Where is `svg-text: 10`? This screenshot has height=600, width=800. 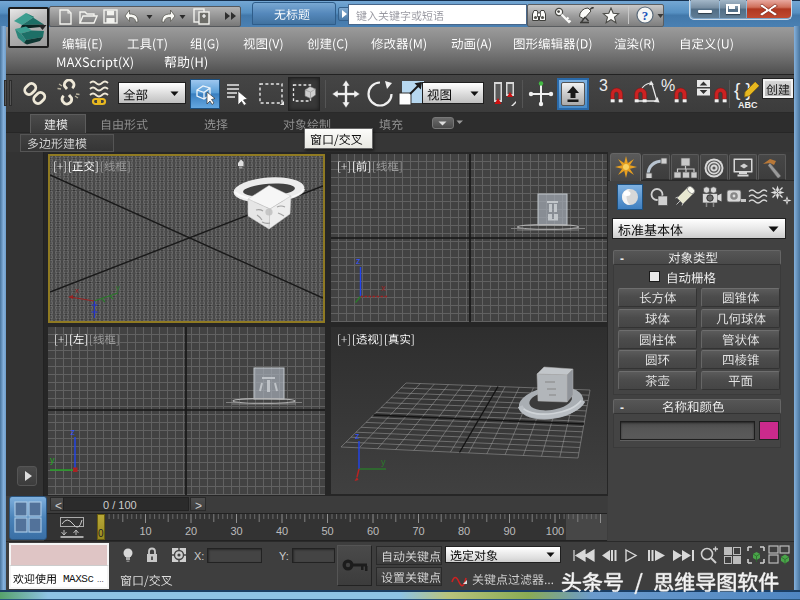
svg-text: 10 is located at coordinates (145, 531).